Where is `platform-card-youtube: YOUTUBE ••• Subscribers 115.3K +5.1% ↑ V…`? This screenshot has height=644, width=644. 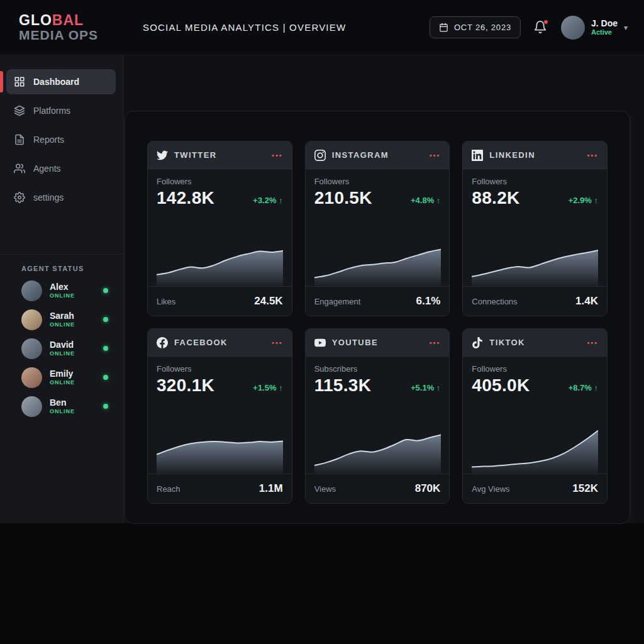 platform-card-youtube: YOUTUBE ••• Subscribers 115.3K +5.1% ↑ V… is located at coordinates (377, 416).